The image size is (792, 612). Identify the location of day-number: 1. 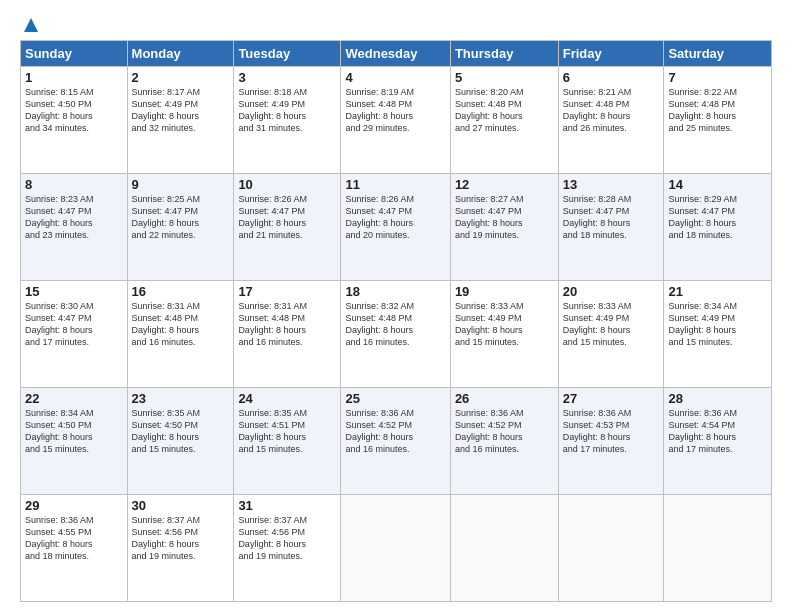
(74, 78).